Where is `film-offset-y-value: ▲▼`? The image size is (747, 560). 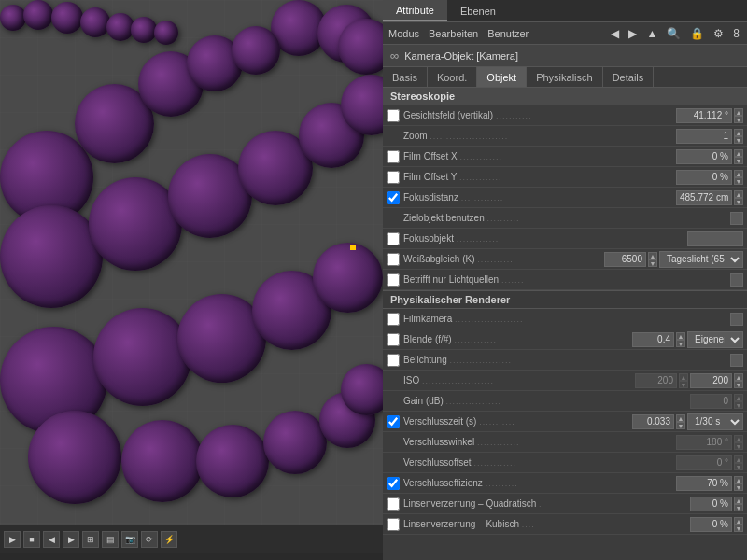
film-offset-y-value: ▲▼ is located at coordinates (710, 177).